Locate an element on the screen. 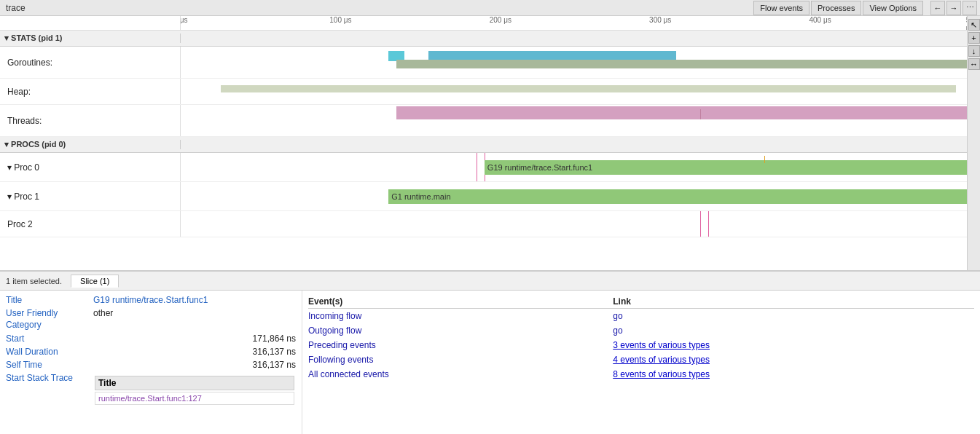 Image resolution: width=980 pixels, height=434 pixels. proc1-label: ▾ Proc 1 is located at coordinates (90, 197).